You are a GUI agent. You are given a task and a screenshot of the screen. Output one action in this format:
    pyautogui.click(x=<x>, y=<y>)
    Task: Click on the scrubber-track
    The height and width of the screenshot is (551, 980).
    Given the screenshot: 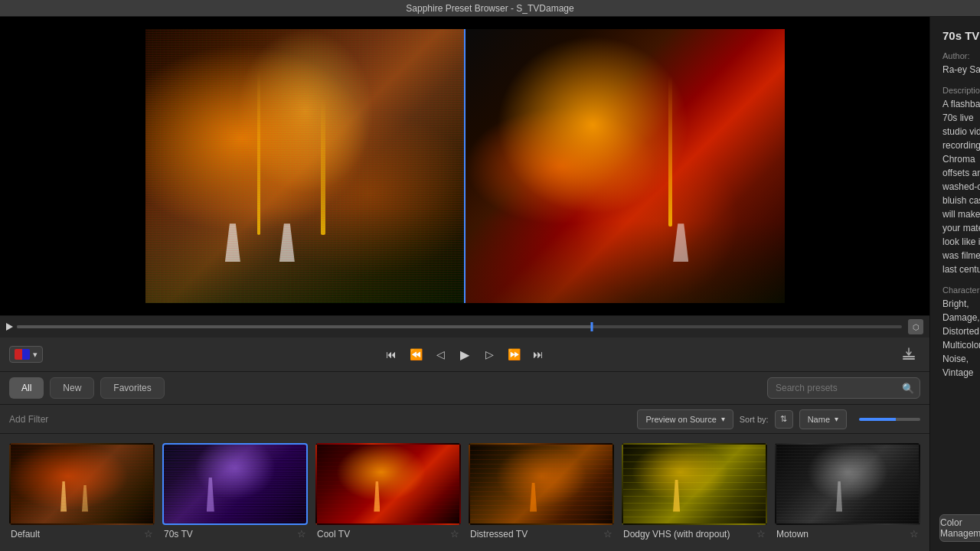 What is the action you would take?
    pyautogui.click(x=459, y=327)
    